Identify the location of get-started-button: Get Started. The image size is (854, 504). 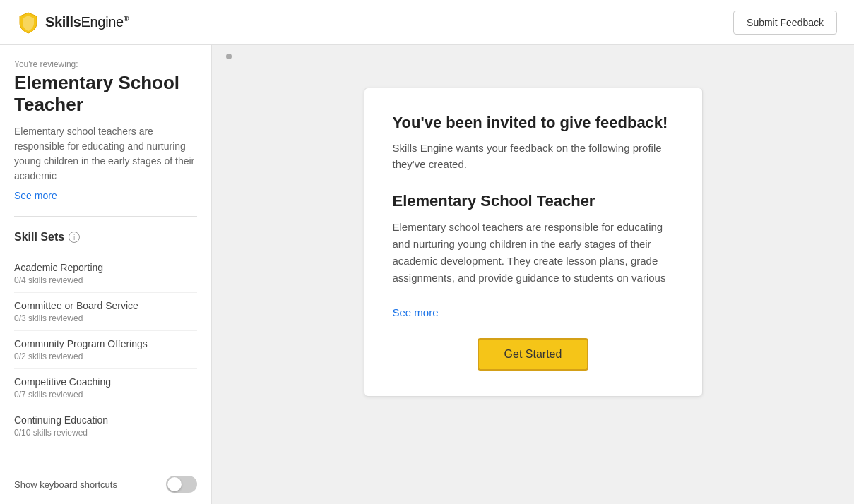
(533, 354).